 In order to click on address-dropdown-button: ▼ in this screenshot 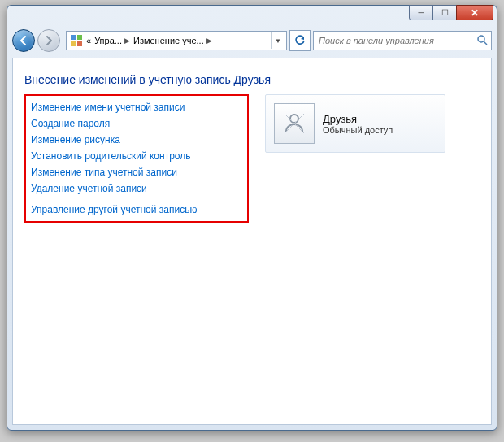, I will do `click(278, 41)`.